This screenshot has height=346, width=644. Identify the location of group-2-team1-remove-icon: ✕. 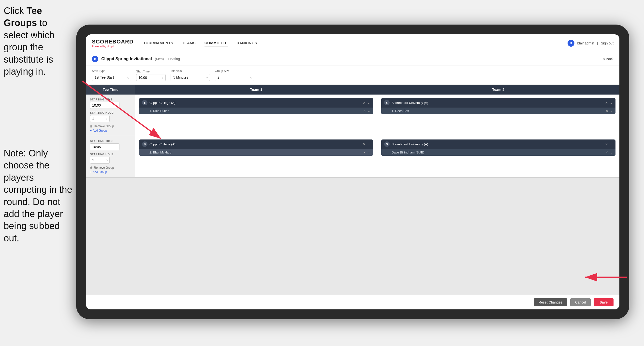
(364, 144).